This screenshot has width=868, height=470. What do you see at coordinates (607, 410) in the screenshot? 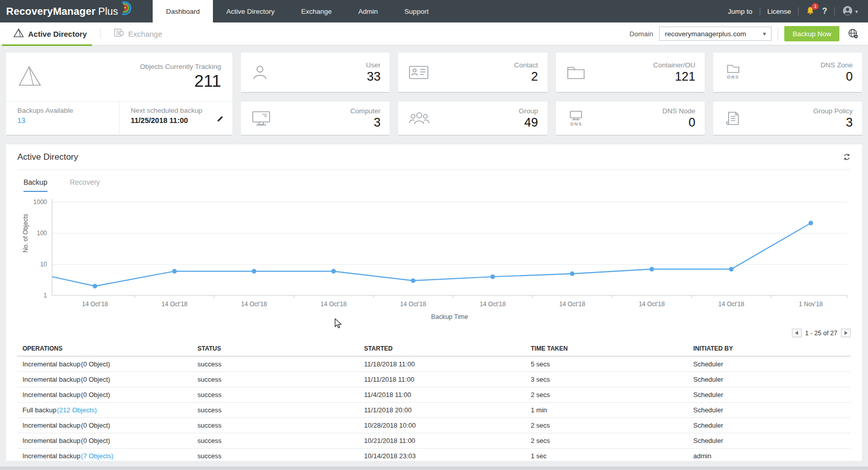
I see `time-taken-cell: 1 min` at bounding box center [607, 410].